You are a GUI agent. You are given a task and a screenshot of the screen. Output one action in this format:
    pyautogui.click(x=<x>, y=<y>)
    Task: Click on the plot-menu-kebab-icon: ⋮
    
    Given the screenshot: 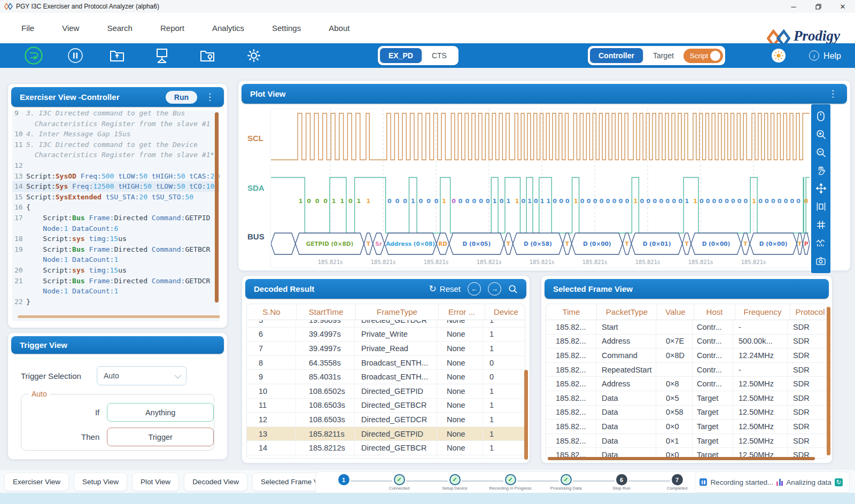 What is the action you would take?
    pyautogui.click(x=833, y=94)
    